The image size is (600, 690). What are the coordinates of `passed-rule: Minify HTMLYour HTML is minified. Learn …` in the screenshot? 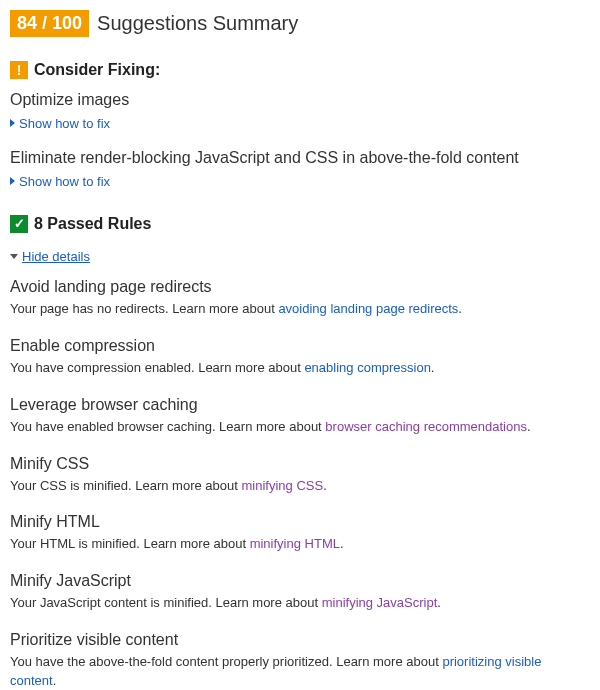 It's located at (300, 534).